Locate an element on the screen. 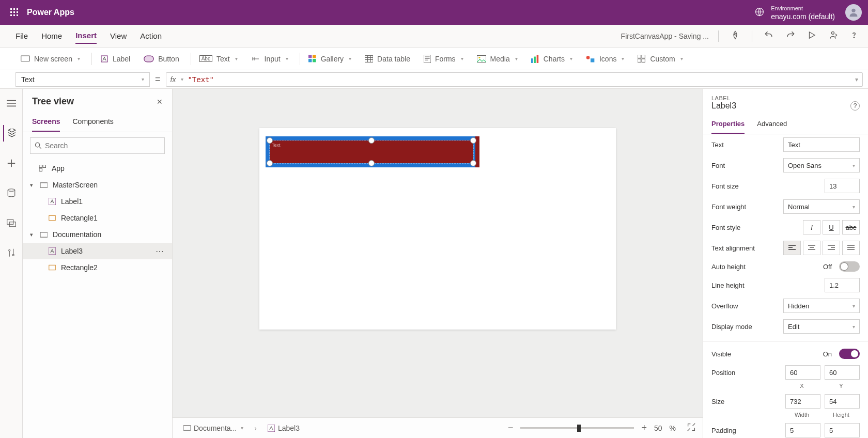 This screenshot has height=438, width=868. waffle-icon is located at coordinates (14, 12).